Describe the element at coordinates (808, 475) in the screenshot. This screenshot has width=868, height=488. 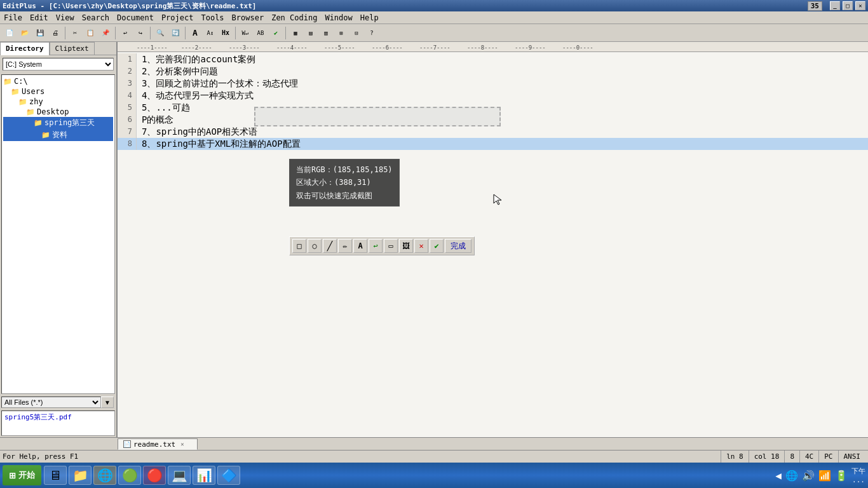
I see `tray-sound-icon: 🔊` at that location.